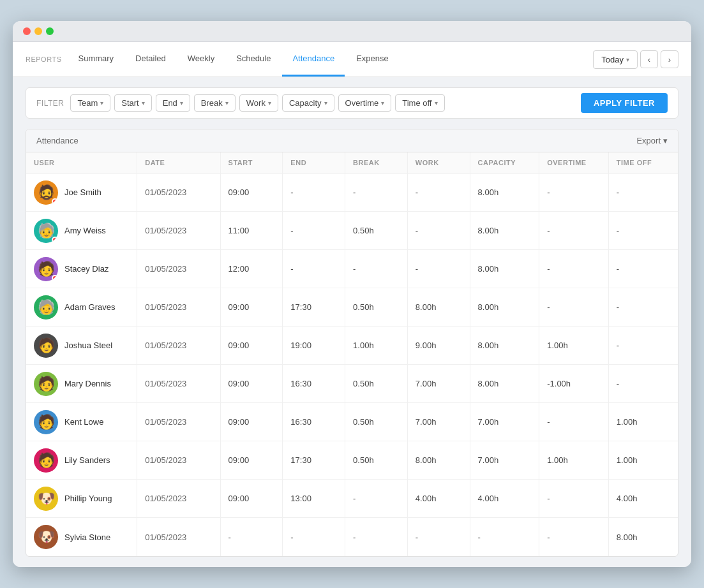 The width and height of the screenshot is (704, 588). Describe the element at coordinates (259, 103) in the screenshot. I see `filter-work: Work ▾` at that location.